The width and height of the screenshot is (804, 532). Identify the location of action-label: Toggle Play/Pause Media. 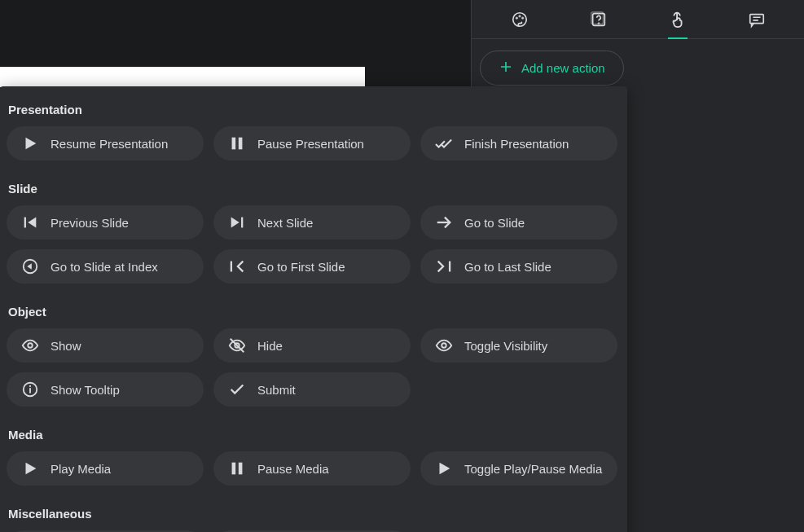
(533, 469).